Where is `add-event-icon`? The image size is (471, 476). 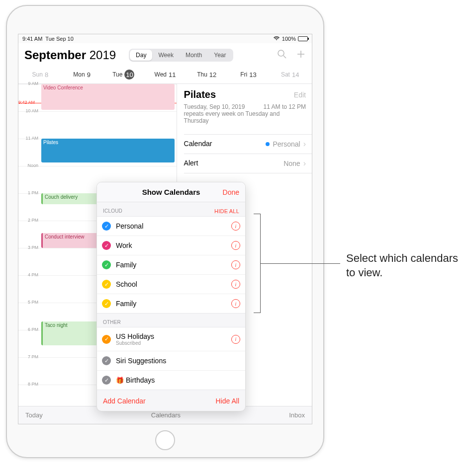
add-event-icon is located at coordinates (301, 56).